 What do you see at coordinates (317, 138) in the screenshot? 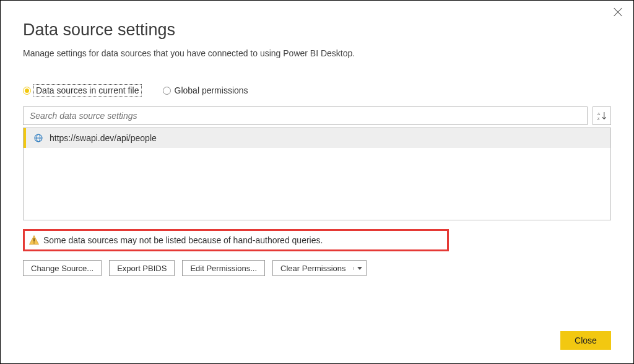
I see `data-source-row: https://swapi.dev/api/people` at bounding box center [317, 138].